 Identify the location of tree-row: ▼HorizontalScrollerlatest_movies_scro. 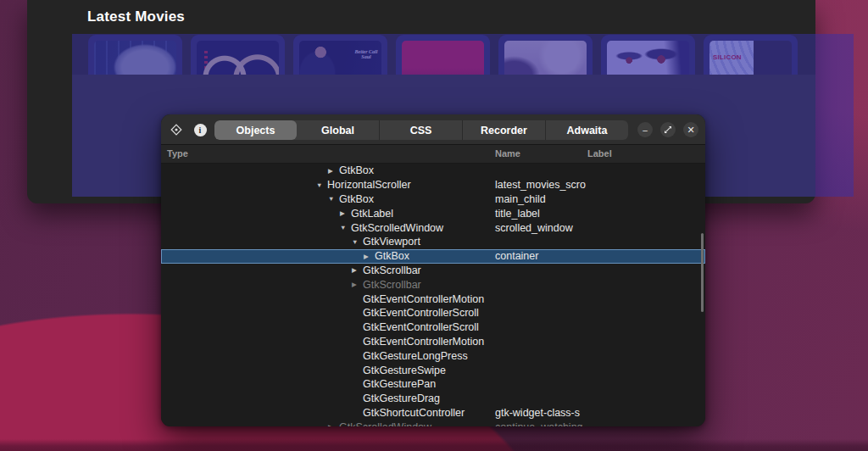
(433, 185).